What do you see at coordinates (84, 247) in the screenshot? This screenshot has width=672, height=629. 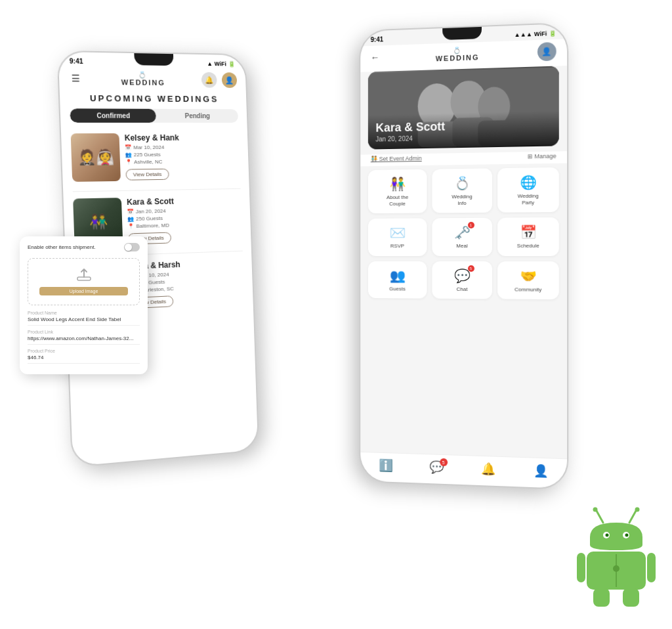 I see `toggle-row: Enable other items shipment.` at bounding box center [84, 247].